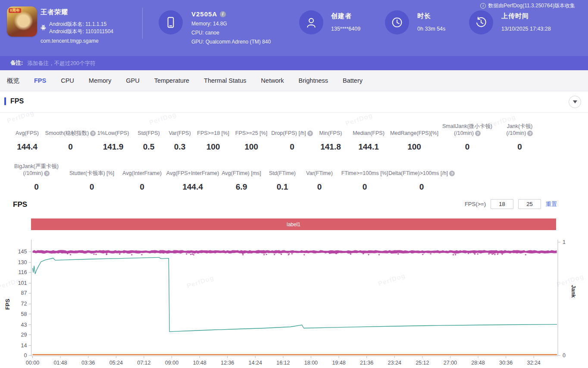 Image resolution: width=588 pixels, height=368 pixels. I want to click on header-divider, so click(142, 23).